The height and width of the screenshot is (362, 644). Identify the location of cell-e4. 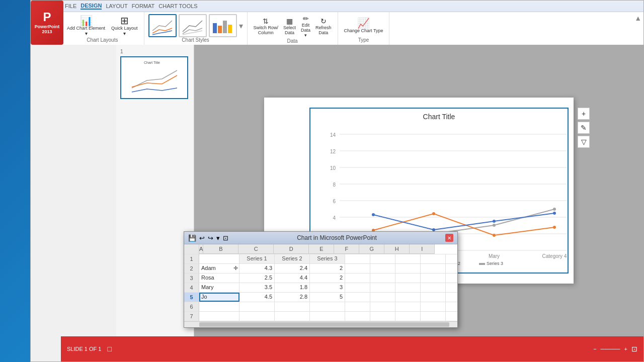
(358, 288).